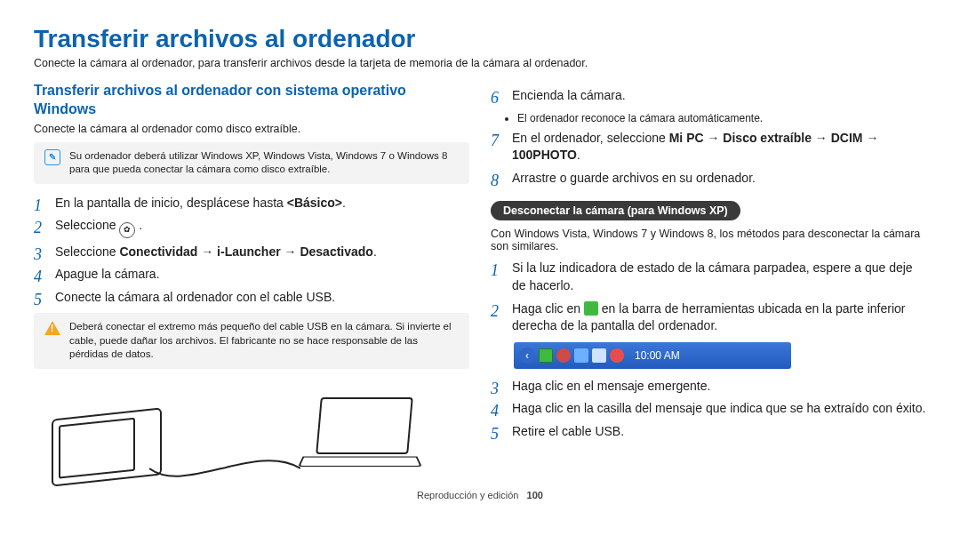  I want to click on right-steps-continue-2: En el ordenador, seleccione Mi PC → Disc…, so click(708, 158).